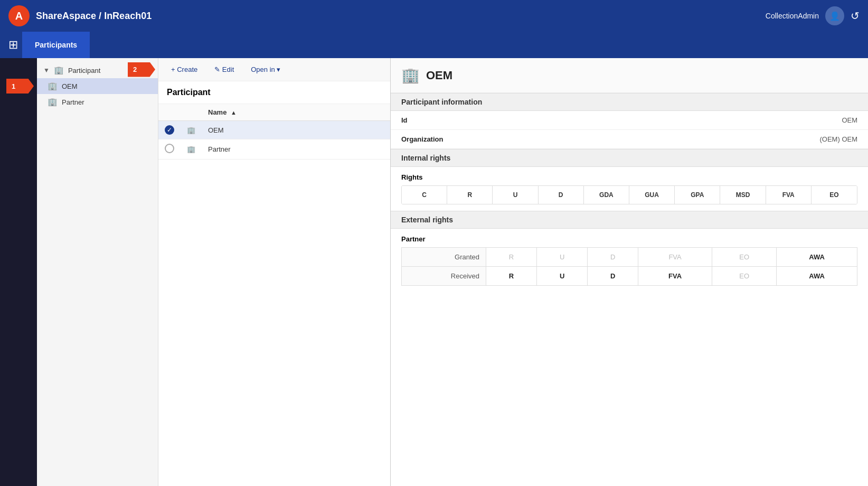 This screenshot has height=486, width=868. What do you see at coordinates (97, 102) in the screenshot?
I see `tree-item-partner: 🏢 Partner` at bounding box center [97, 102].